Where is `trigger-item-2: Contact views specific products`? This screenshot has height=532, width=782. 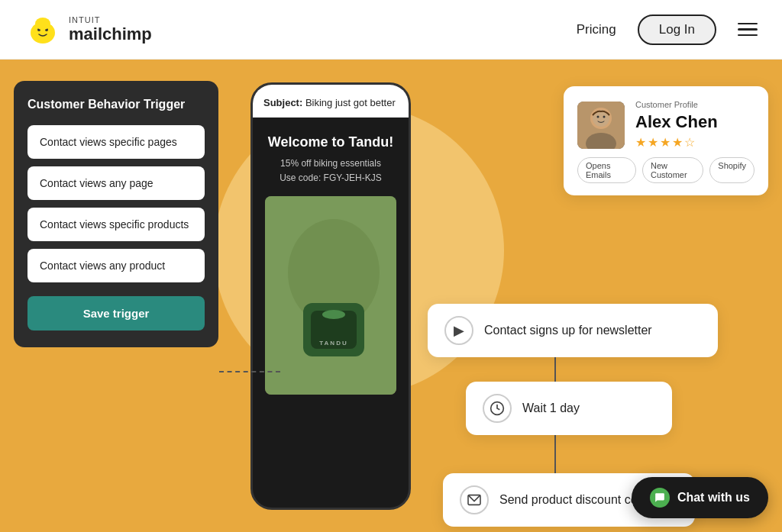
trigger-item-2: Contact views specific products is located at coordinates (116, 224).